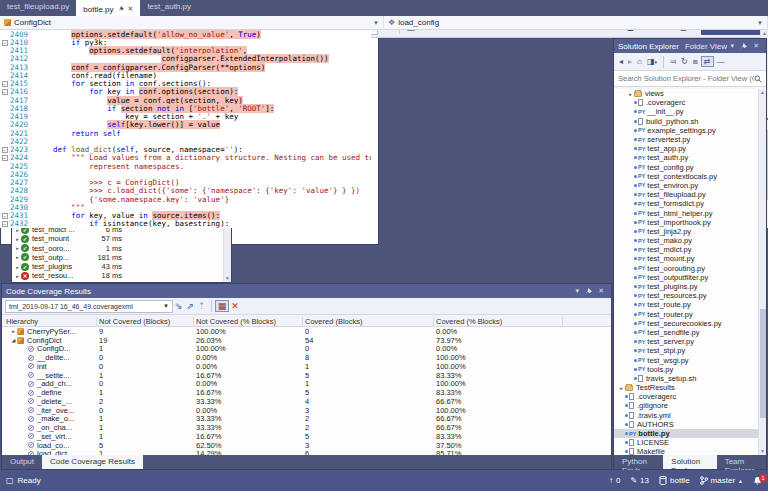  What do you see at coordinates (89, 306) in the screenshot?
I see `coverage-file-select: tml_2019-09-17 16_46_49.coveragexml ▼` at bounding box center [89, 306].